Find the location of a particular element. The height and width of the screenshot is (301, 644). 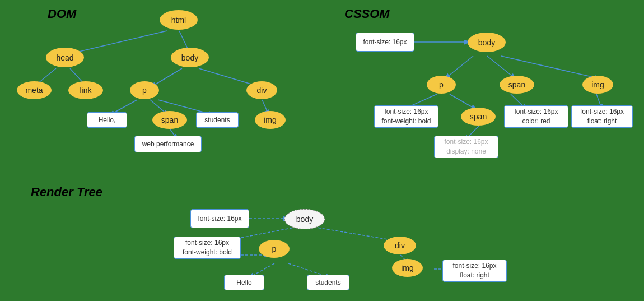

render-fontsize-p-box: font-size: 16px font-weight: bold is located at coordinates (207, 248).